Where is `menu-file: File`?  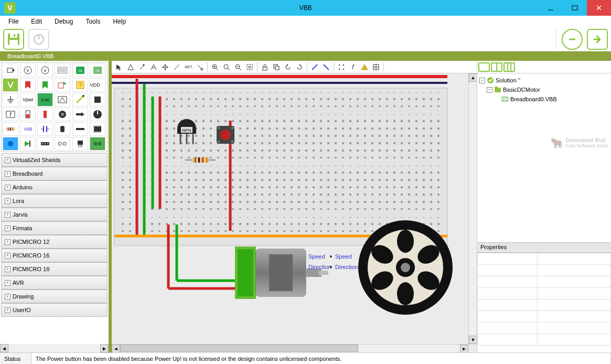
menu-file: File is located at coordinates (14, 22).